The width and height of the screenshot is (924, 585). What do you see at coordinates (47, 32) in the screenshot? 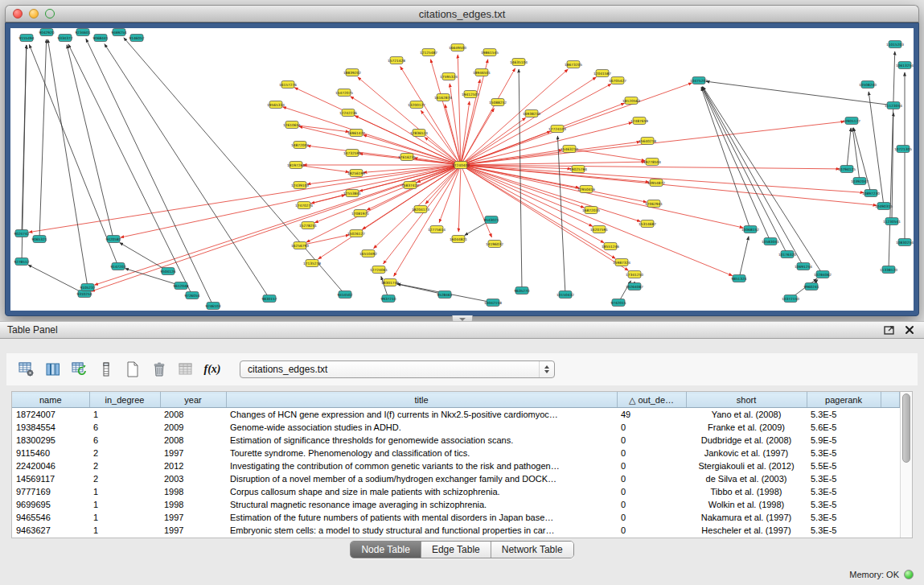
I see `node: 9042920` at bounding box center [47, 32].